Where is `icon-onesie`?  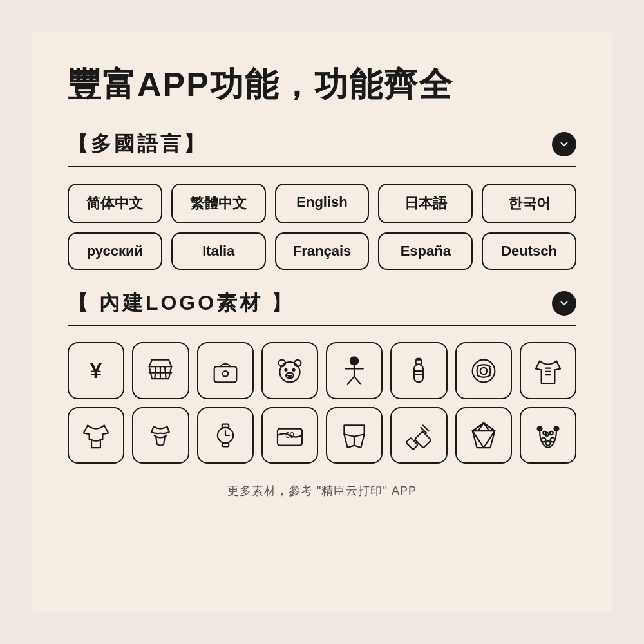
icon-onesie is located at coordinates (96, 435).